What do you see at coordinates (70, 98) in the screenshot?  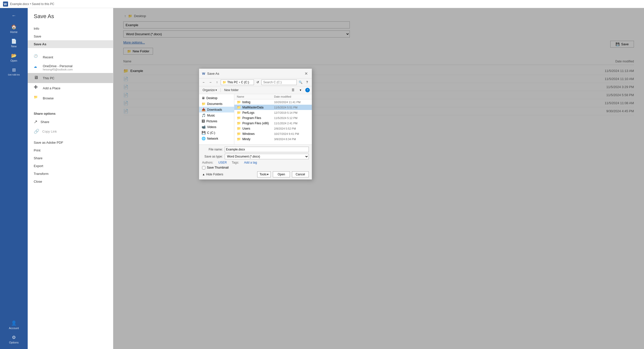 I see `location-browse: 📁 Browse` at bounding box center [70, 98].